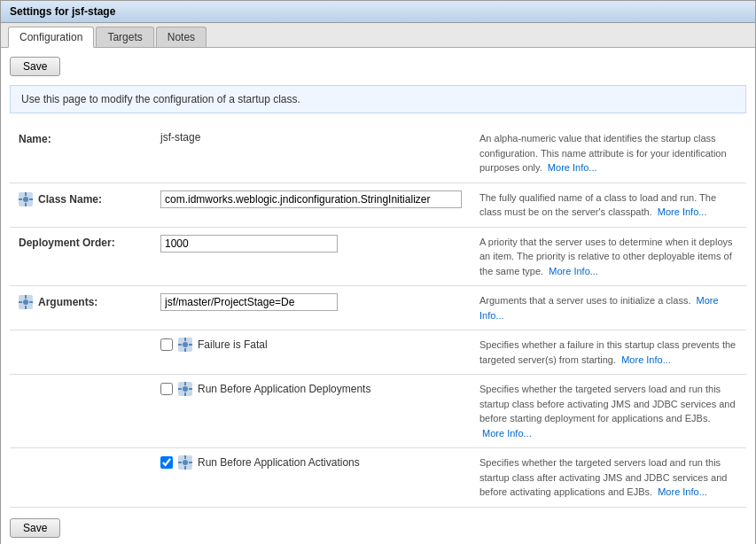  I want to click on arguments-label: Arguments:, so click(81, 308).